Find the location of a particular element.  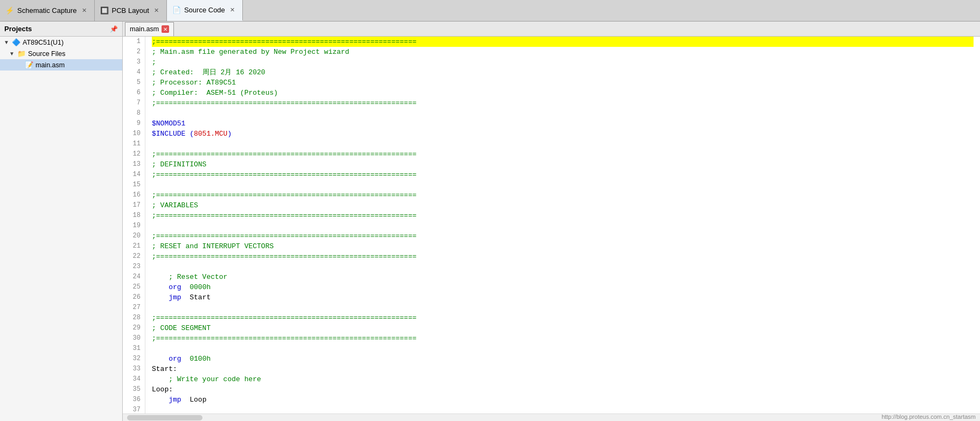

file-tab-label-main-asm: main.asm is located at coordinates (144, 29).